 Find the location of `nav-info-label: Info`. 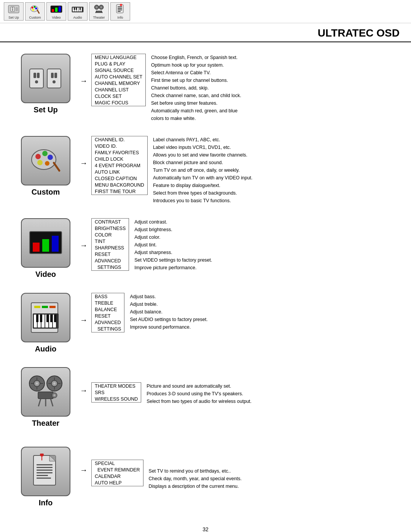

nav-info-label: Info is located at coordinates (120, 18).